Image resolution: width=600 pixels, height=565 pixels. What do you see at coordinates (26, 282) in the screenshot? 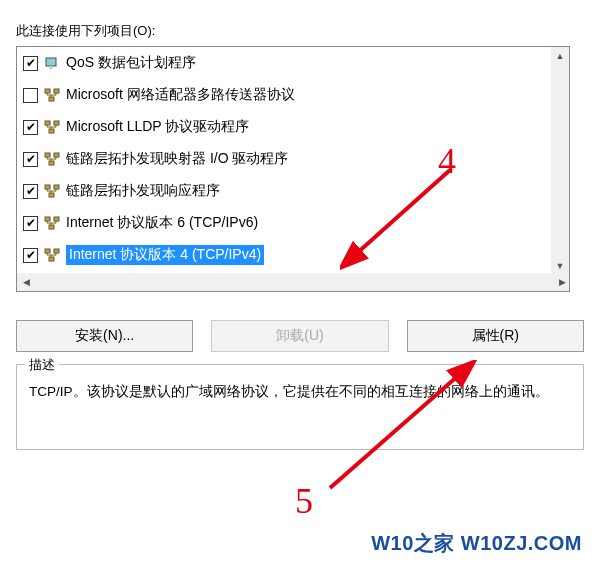
I see `scroll-left-icon: ◀` at bounding box center [26, 282].